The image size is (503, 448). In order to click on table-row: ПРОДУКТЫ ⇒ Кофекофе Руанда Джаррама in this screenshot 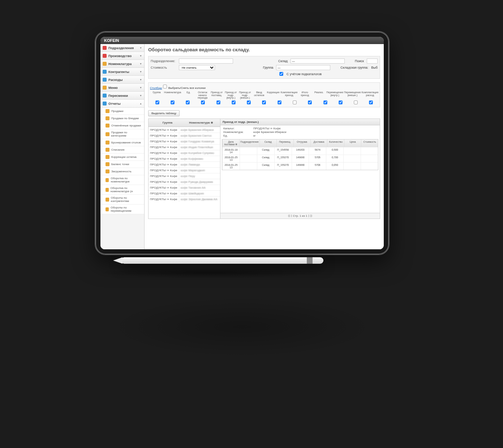, I will do `click(184, 182)`.